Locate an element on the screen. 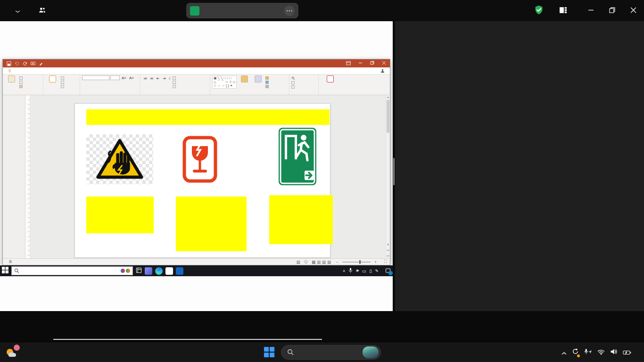 This screenshot has width=644, height=362. create-pdf-button is located at coordinates (330, 79).